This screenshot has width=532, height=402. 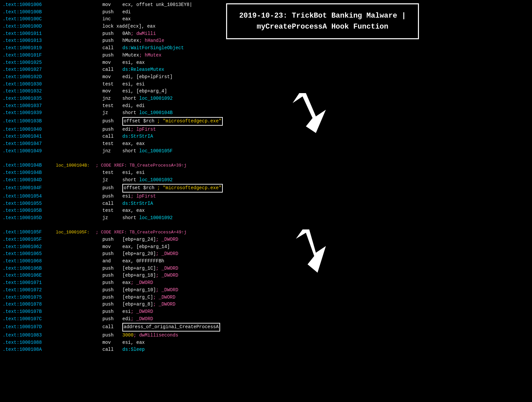 What do you see at coordinates (266, 166) in the screenshot?
I see `assembly-line: .text:1000104Bloc_1000104B: ; CODE XREF:…` at bounding box center [266, 166].